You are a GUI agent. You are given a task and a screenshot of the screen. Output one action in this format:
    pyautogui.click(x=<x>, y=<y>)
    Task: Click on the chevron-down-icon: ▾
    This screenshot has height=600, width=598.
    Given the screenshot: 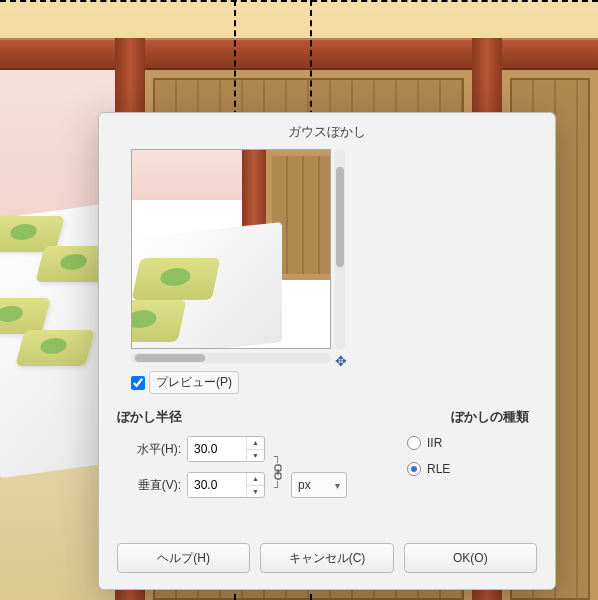 What is the action you would take?
    pyautogui.click(x=338, y=486)
    